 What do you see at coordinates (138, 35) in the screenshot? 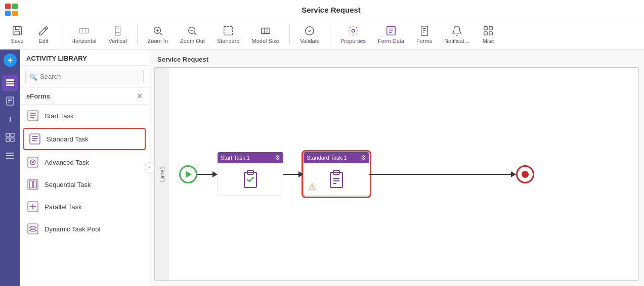
I see `divider2` at bounding box center [138, 35].